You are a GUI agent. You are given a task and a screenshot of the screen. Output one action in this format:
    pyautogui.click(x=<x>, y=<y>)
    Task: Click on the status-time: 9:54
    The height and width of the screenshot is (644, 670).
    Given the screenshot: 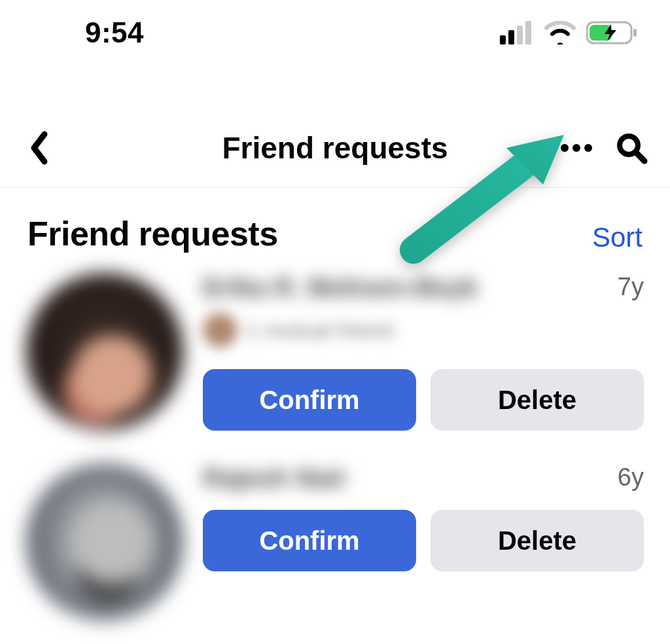 What is the action you would take?
    pyautogui.click(x=115, y=33)
    